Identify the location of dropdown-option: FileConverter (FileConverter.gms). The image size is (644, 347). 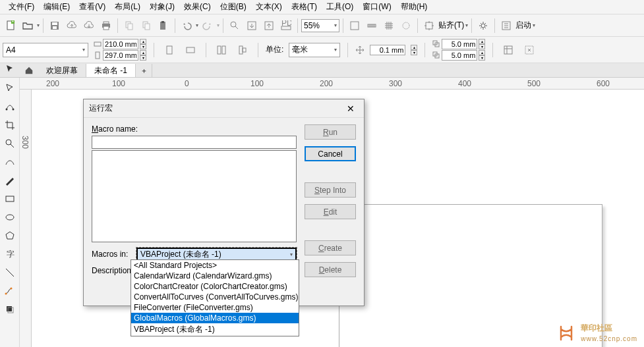
(215, 307).